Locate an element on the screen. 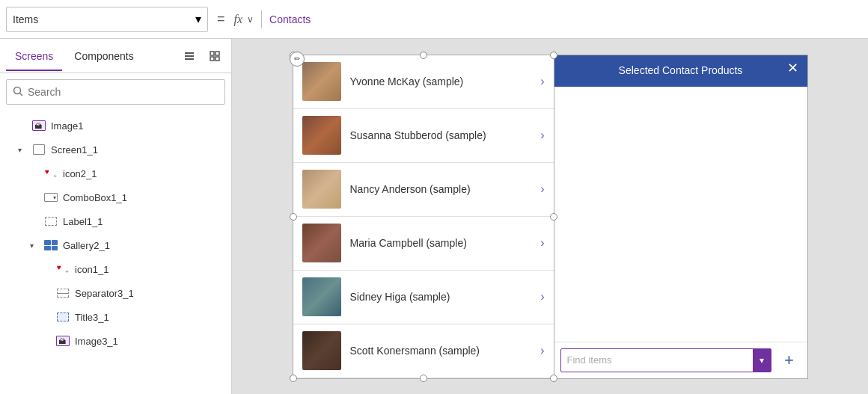 This screenshot has width=868, height=394. items-dropdown: Items ▾ is located at coordinates (107, 19).